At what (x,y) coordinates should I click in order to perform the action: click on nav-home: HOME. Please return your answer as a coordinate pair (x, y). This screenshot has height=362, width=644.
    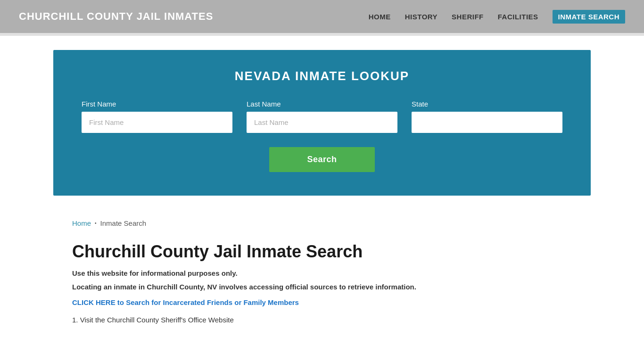
    Looking at the image, I should click on (380, 17).